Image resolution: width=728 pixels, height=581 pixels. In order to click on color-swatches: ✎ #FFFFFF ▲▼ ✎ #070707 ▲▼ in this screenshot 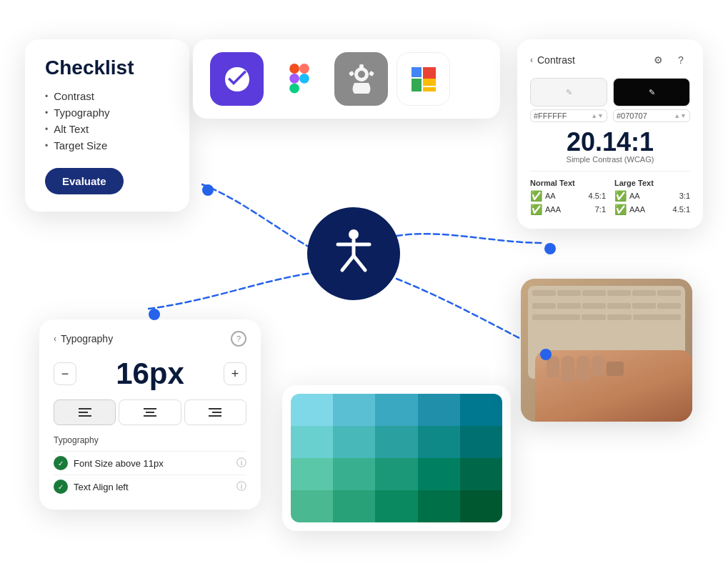, I will do `click(610, 100)`.